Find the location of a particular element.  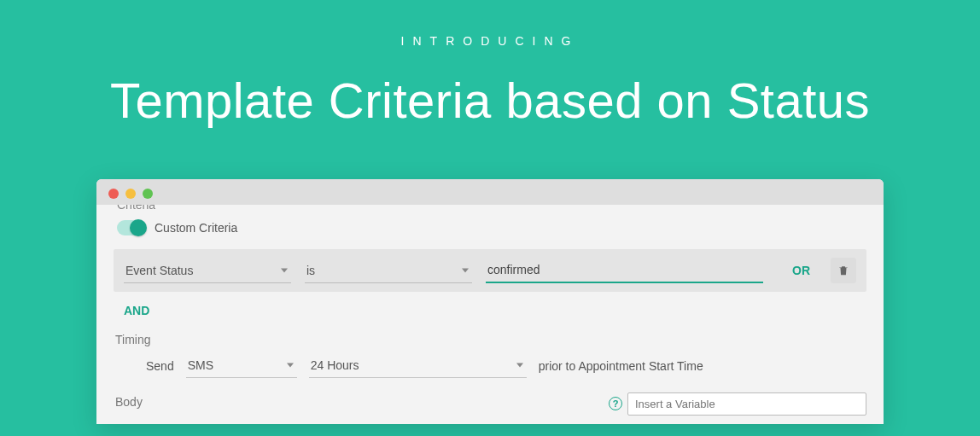

help-icon: ? is located at coordinates (615, 404).